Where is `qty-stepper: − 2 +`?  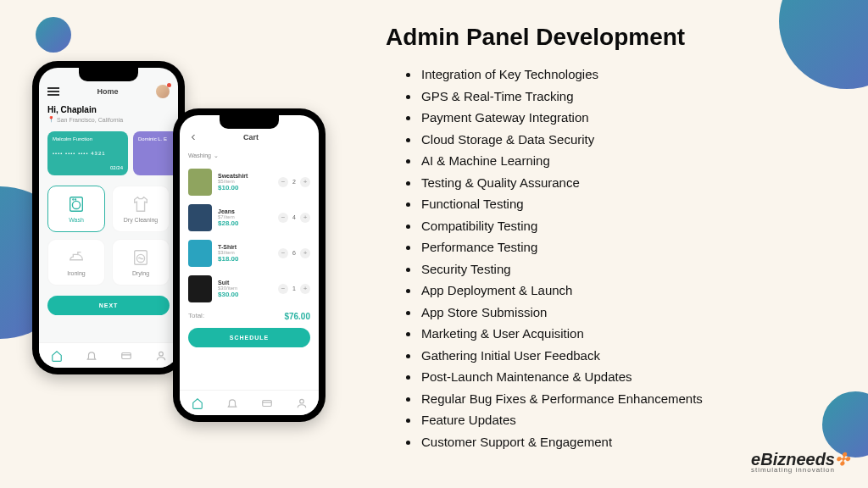
qty-stepper: − 2 + is located at coordinates (294, 182).